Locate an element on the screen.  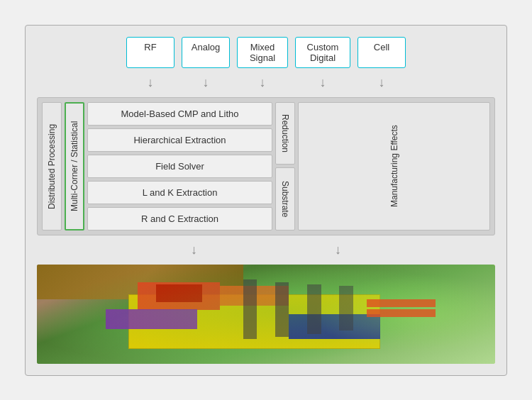
top-arrows: ↓ ↓ ↓ ↓ ↓ is located at coordinates (266, 82).